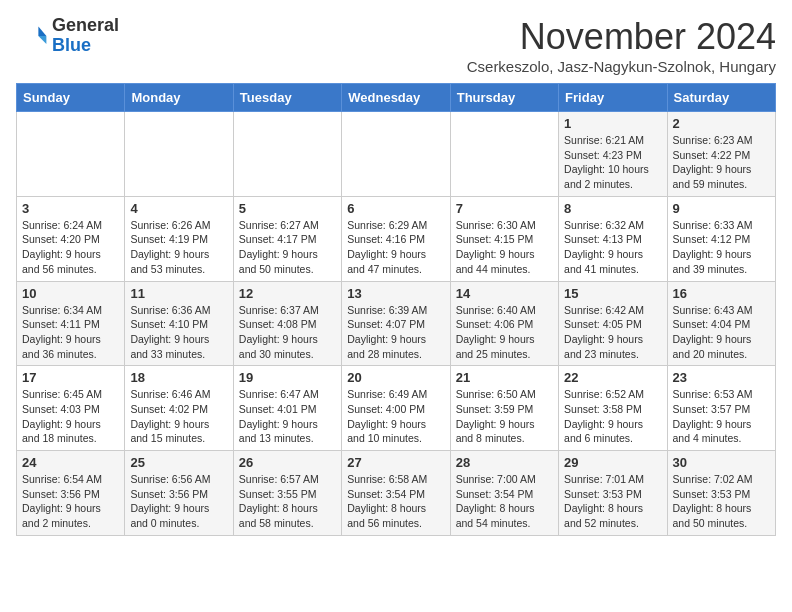  What do you see at coordinates (287, 494) in the screenshot?
I see `calendar-cell: 26Sunrise: 6:57 AM Sunset: 3:55 PM Dayli…` at bounding box center [287, 494].